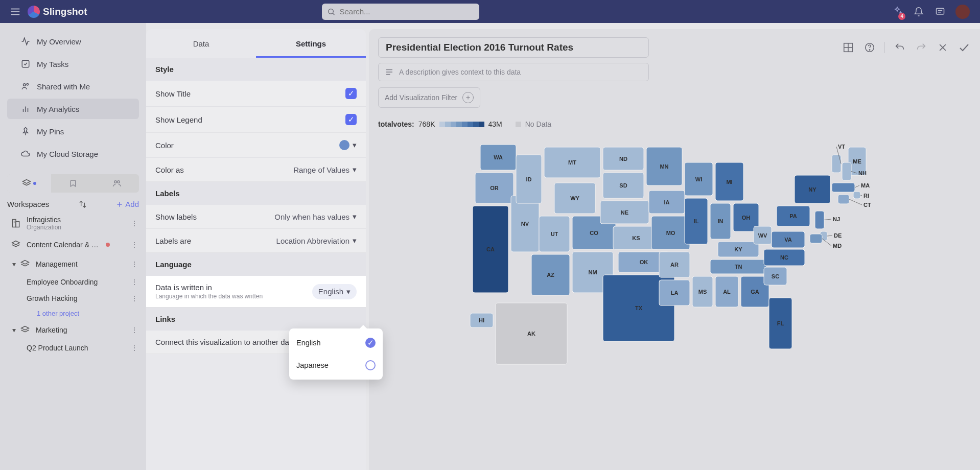 The width and height of the screenshot is (980, 470). What do you see at coordinates (67, 154) in the screenshot?
I see `nav-label: My Cloud Storage` at bounding box center [67, 154].